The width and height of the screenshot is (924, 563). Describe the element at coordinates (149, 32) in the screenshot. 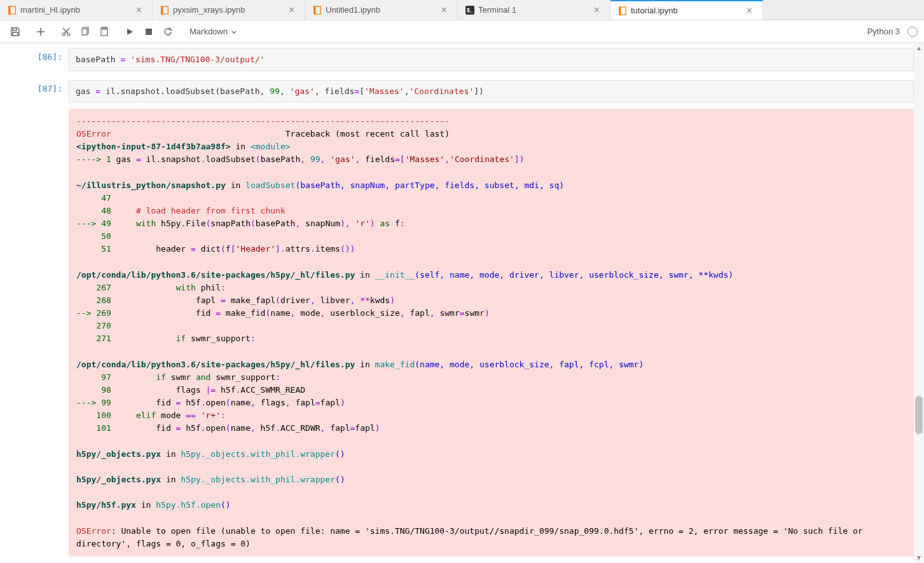

I see `stop-button` at that location.